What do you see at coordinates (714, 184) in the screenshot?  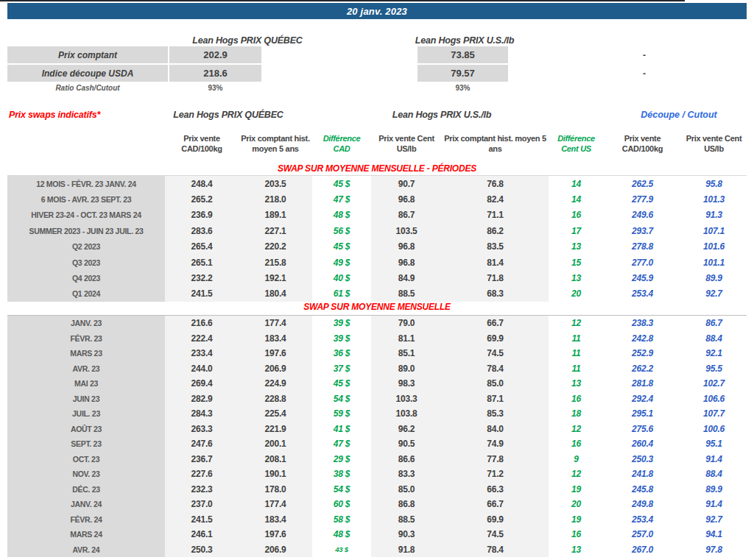 I see `cell-decoupe-prix-vente-us: 95.8` at bounding box center [714, 184].